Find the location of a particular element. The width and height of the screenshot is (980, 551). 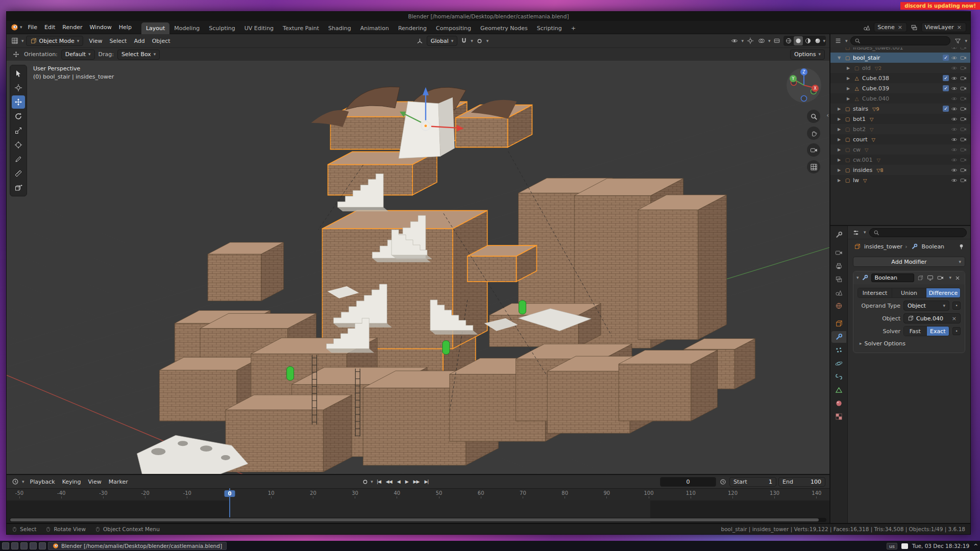

editor-type-icon is located at coordinates (15, 41).